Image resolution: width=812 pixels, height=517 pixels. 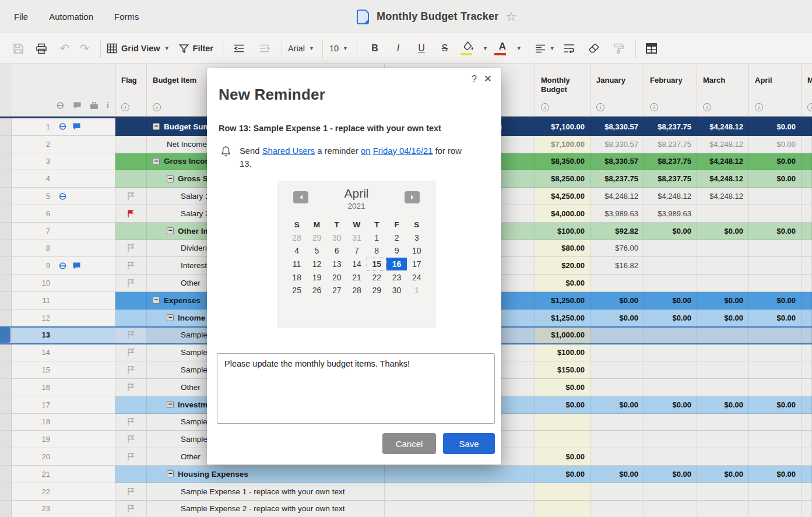 What do you see at coordinates (64, 405) in the screenshot?
I see `row-number: 17` at bounding box center [64, 405].